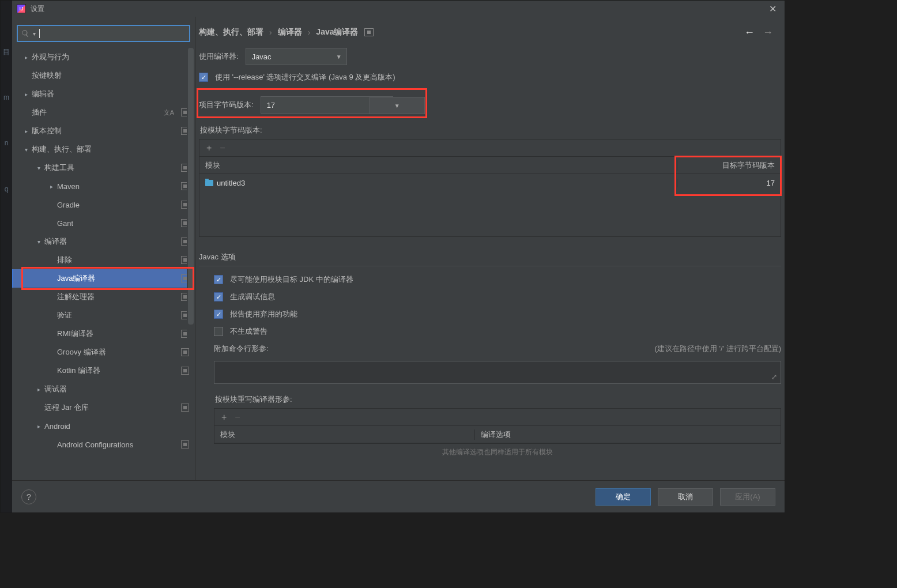 The width and height of the screenshot is (897, 588). I want to click on sidebar-item: ▸Maven, so click(104, 186).